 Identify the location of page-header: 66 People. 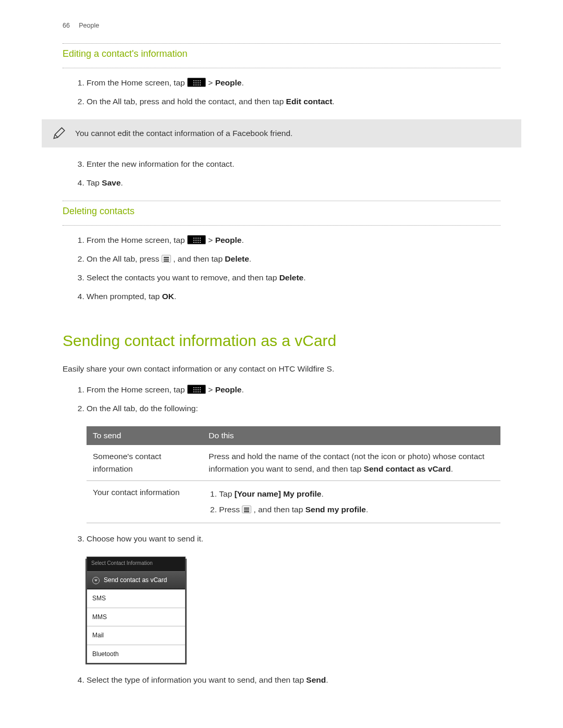
(282, 26).